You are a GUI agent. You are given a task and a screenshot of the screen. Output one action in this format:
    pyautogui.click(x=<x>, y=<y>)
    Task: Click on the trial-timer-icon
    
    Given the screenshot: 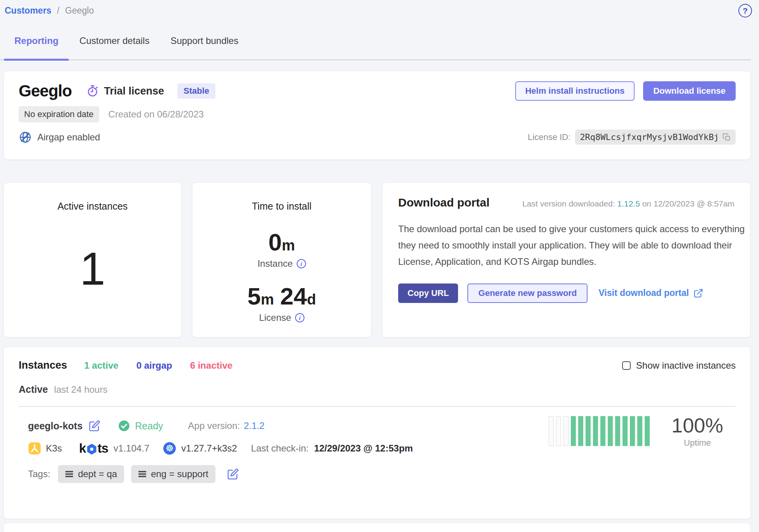 What is the action you would take?
    pyautogui.click(x=93, y=91)
    